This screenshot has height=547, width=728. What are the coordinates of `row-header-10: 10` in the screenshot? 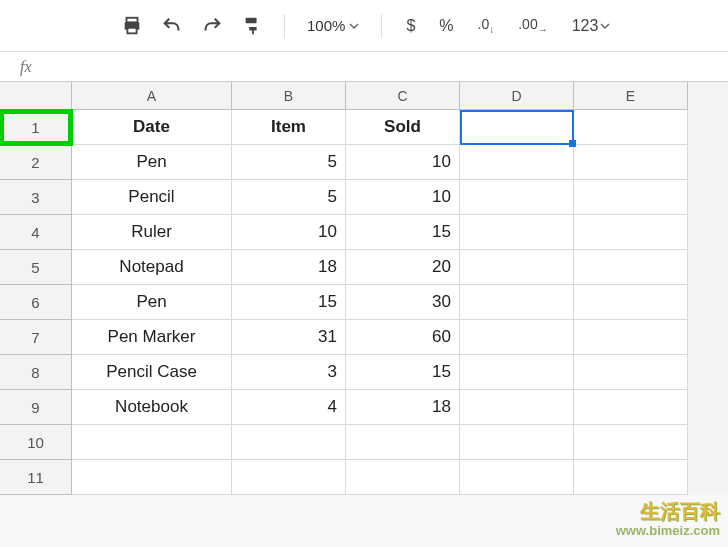 It's located at (36, 442).